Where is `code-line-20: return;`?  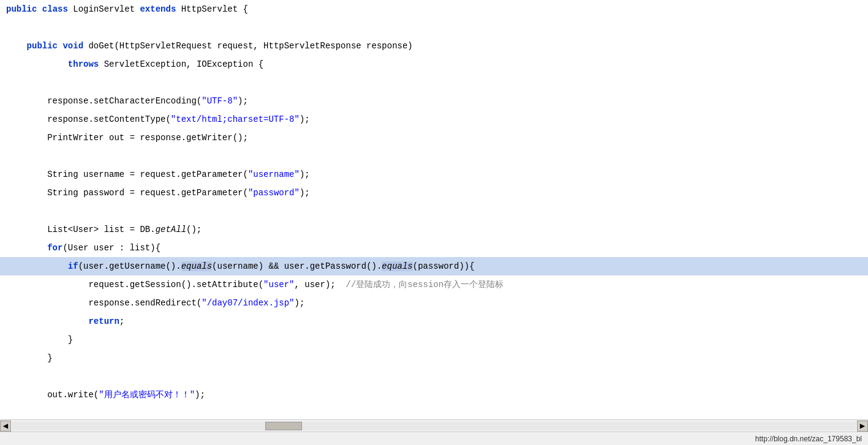 code-line-20: return; is located at coordinates (434, 321).